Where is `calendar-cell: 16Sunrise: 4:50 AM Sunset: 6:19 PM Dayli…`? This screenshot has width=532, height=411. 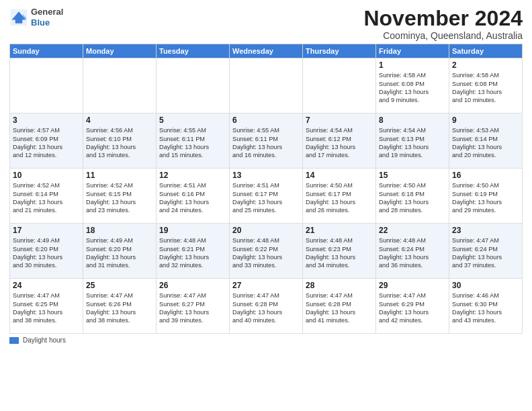
calendar-cell: 16Sunrise: 4:50 AM Sunset: 6:19 PM Dayli… is located at coordinates (486, 196).